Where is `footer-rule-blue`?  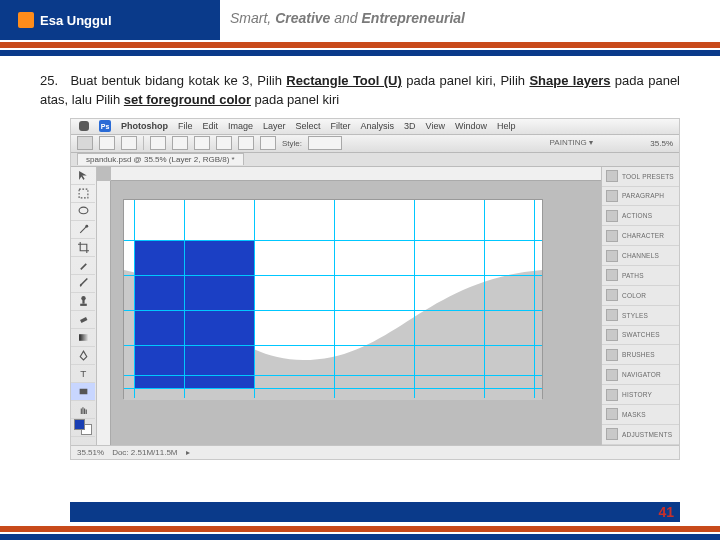 footer-rule-blue is located at coordinates (360, 537).